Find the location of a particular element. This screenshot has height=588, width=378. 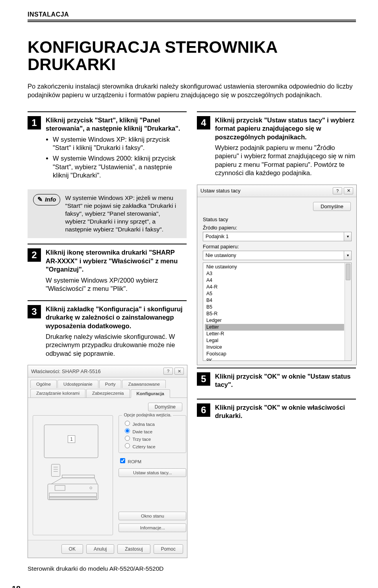

format-option: B5 is located at coordinates (274, 307).